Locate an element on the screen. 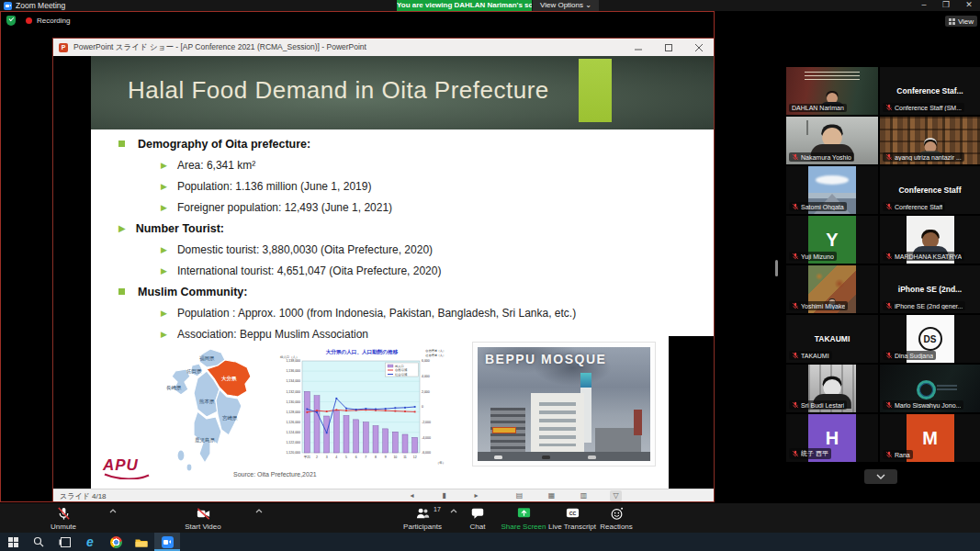  normal-view-icon: ▤ is located at coordinates (520, 496).